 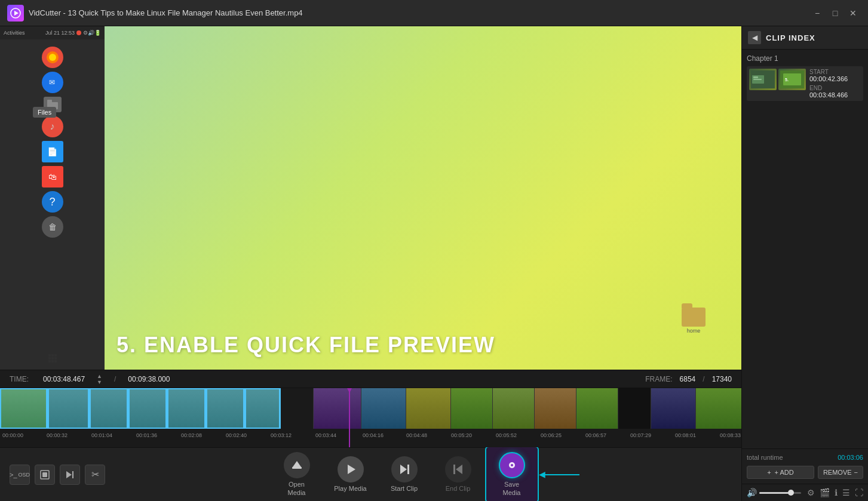 What do you see at coordinates (350, 488) in the screenshot?
I see `play-media-label: Play Media` at bounding box center [350, 488].